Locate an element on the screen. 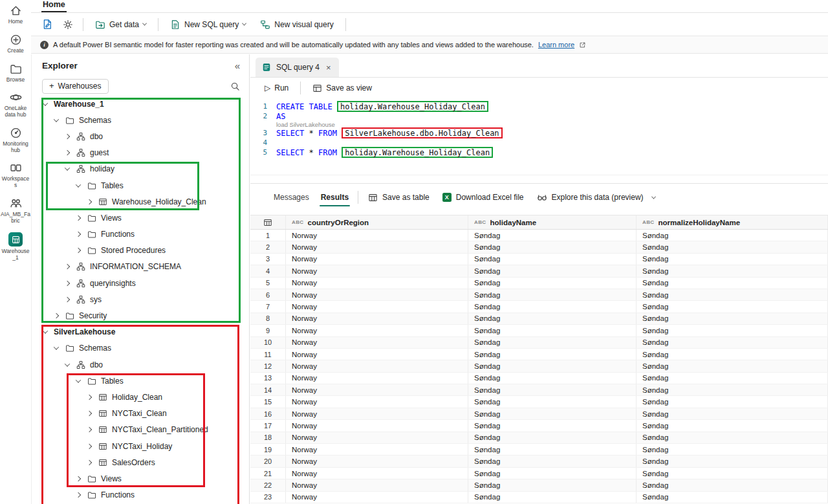 This screenshot has width=828, height=504. search-icon is located at coordinates (235, 87).